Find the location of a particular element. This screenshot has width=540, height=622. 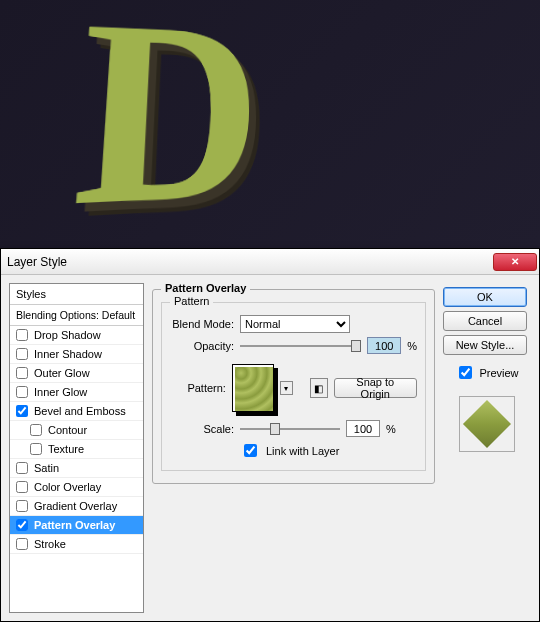

style-item-satin: Satin is located at coordinates (76, 468).